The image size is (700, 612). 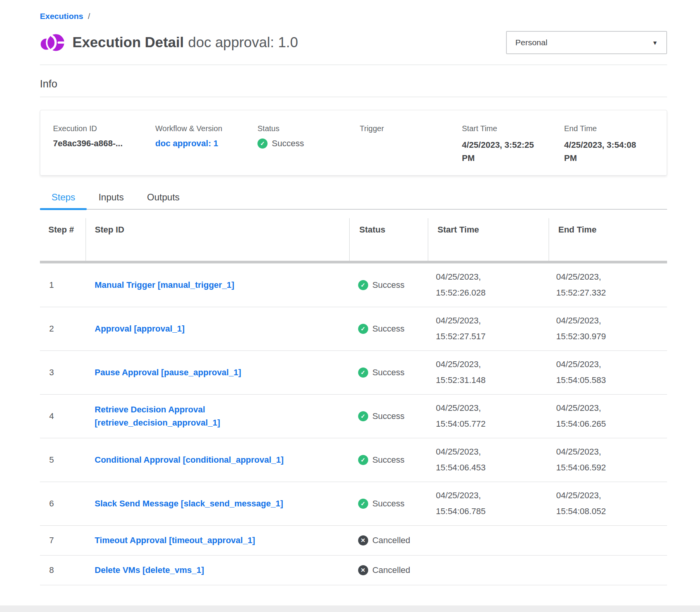 What do you see at coordinates (210, 416) in the screenshot?
I see `step-id-link: Retrieve Decision Approval [retrieve_dec…` at bounding box center [210, 416].